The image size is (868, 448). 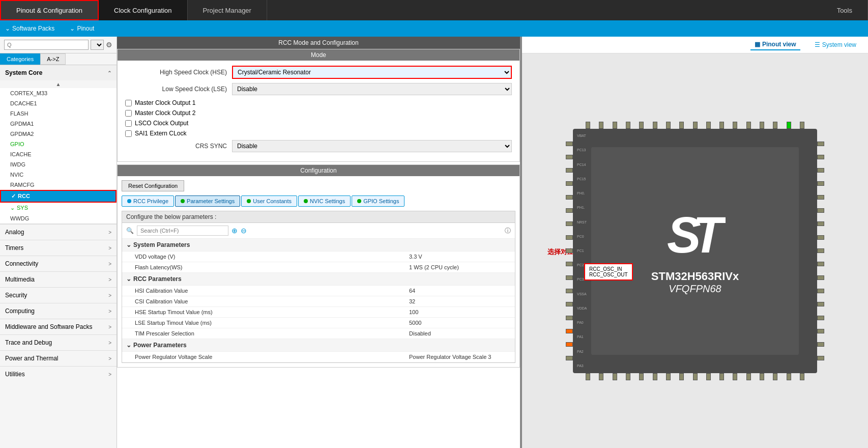 I want to click on pin-top-green, so click(x=789, y=125).